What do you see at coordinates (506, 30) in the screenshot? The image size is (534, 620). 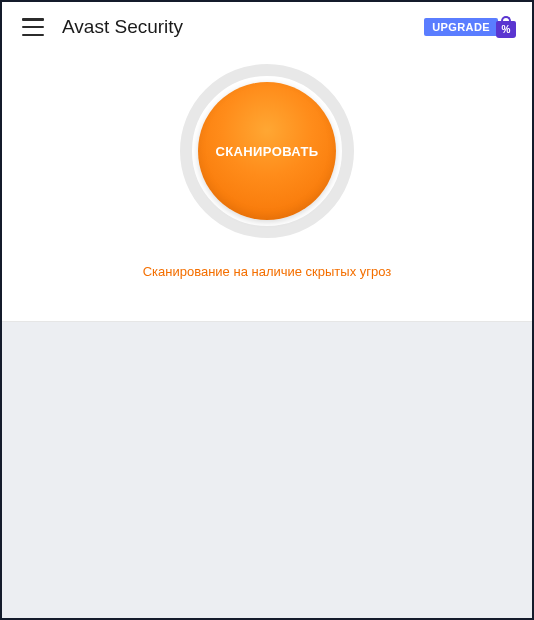 I see `bag-percent-label: %` at bounding box center [506, 30].